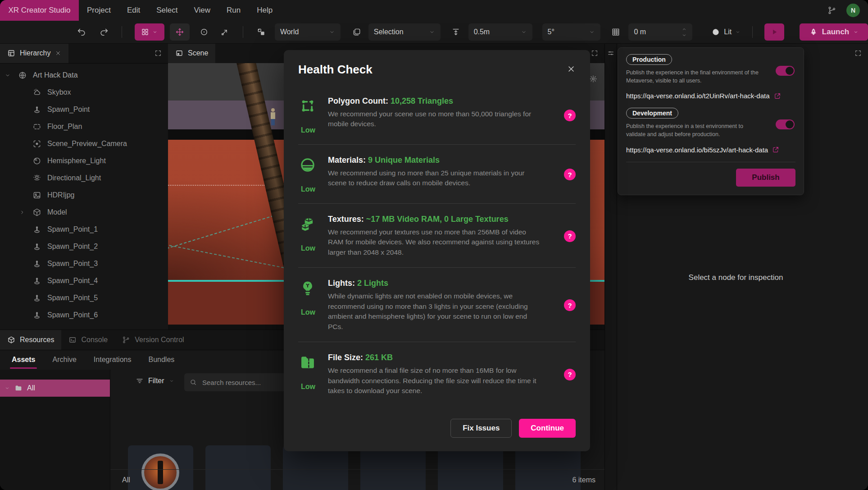 Image resolution: width=868 pixels, height=490 pixels. I want to click on move-step-dropdown: 0.5m, so click(500, 32).